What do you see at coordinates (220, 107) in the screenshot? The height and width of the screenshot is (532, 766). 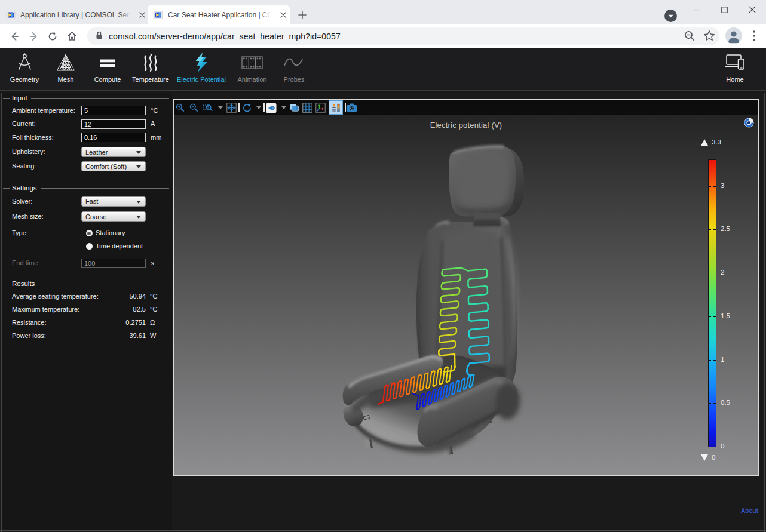 I see `zoom-box-dropdown-icon` at bounding box center [220, 107].